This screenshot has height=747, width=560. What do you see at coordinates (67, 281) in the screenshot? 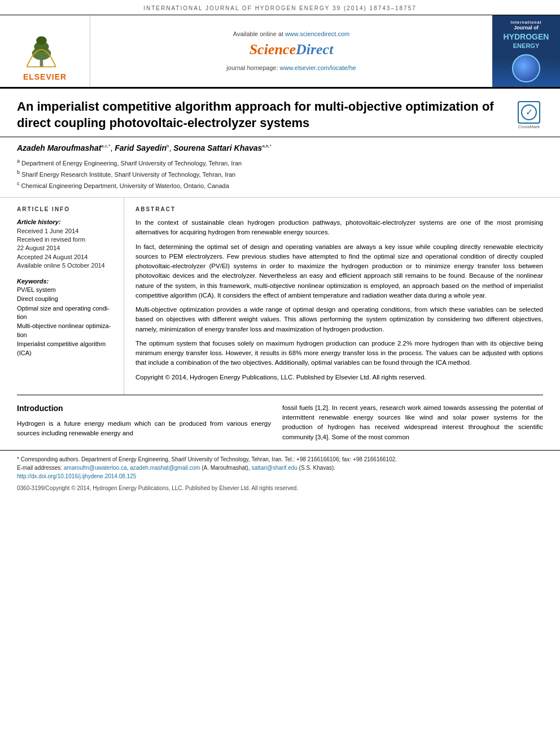
I see `keywords-label: Keywords:` at bounding box center [67, 281].